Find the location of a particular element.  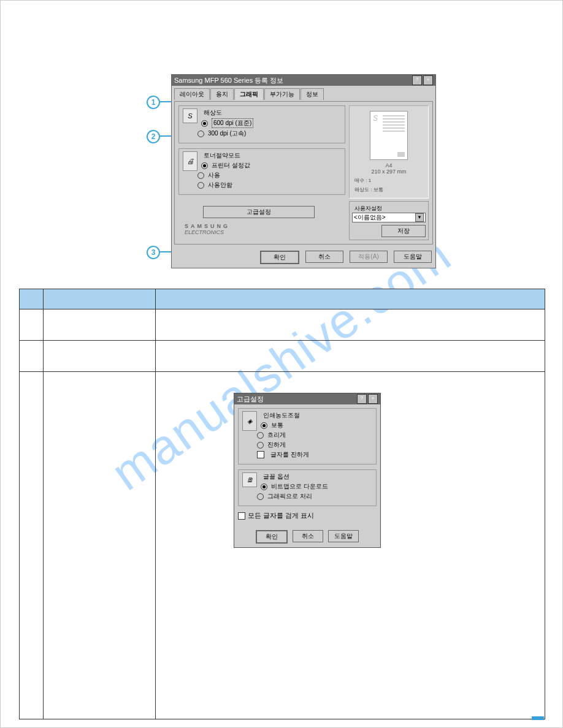

font-icon: 🗎 is located at coordinates (250, 480).